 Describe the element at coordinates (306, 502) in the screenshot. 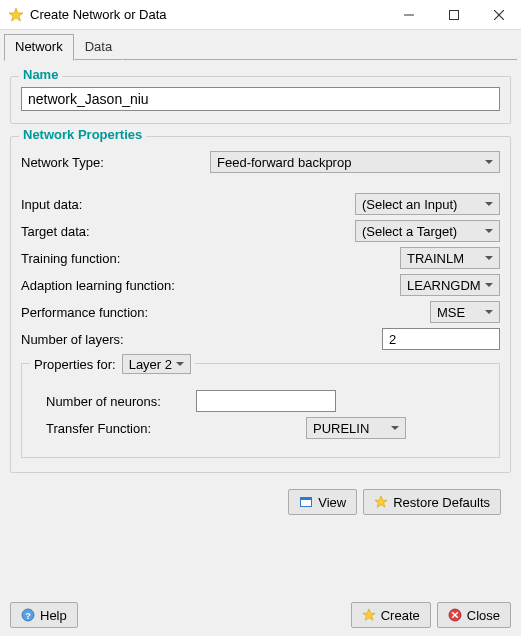

I see `view-icon` at that location.